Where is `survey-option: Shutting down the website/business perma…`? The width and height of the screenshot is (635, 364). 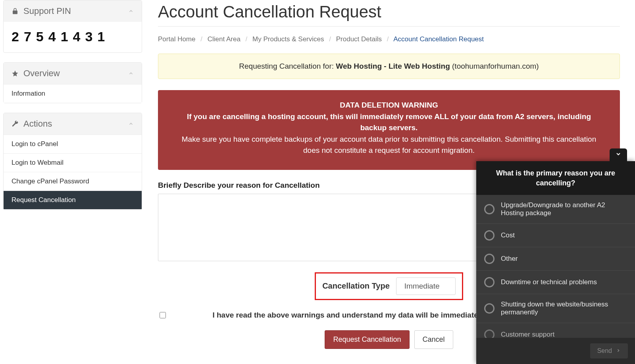
survey-option: Shutting down the website/business perma… is located at coordinates (556, 309).